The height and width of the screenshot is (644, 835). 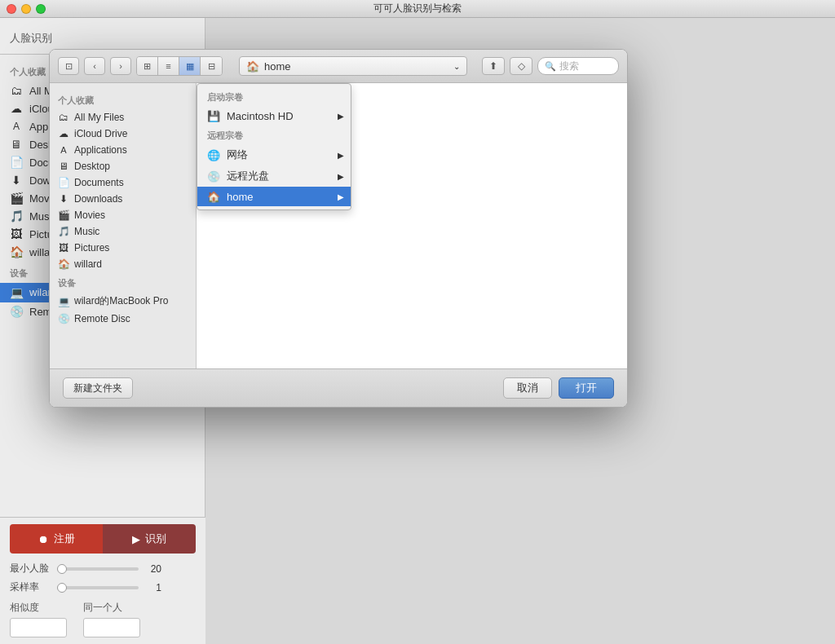 I want to click on home-label: home, so click(x=240, y=197).